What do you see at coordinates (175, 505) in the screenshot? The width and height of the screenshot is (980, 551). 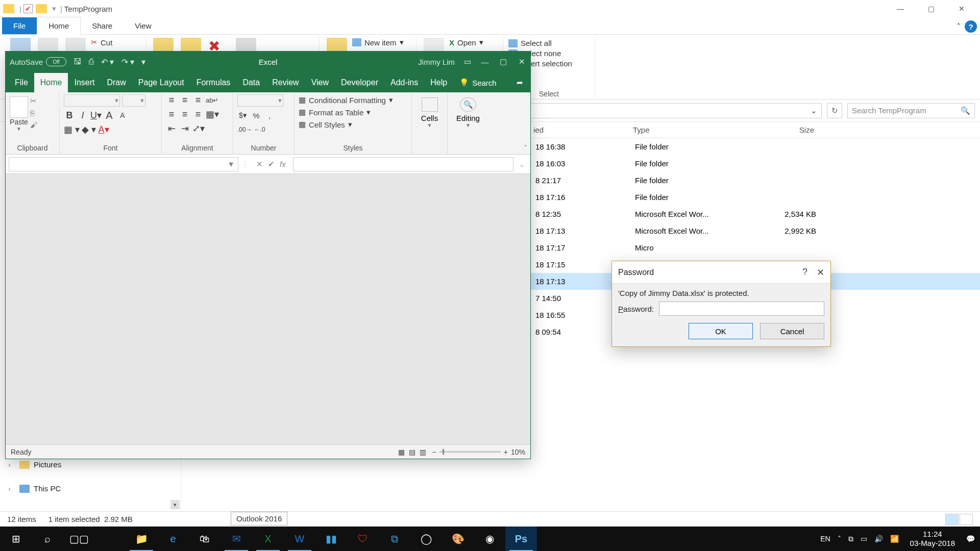 I see `nav-scroll-down: ▾` at bounding box center [175, 505].